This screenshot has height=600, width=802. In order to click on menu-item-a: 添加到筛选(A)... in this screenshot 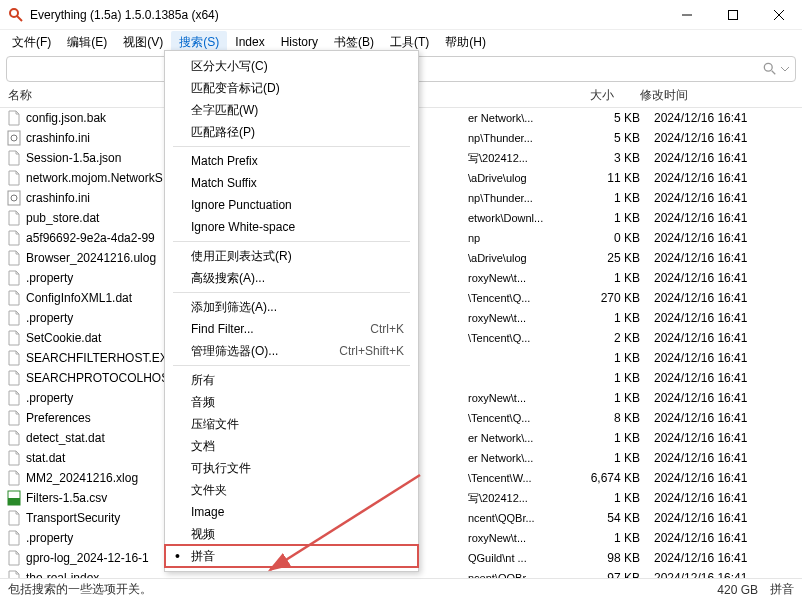, I will do `click(292, 307)`.